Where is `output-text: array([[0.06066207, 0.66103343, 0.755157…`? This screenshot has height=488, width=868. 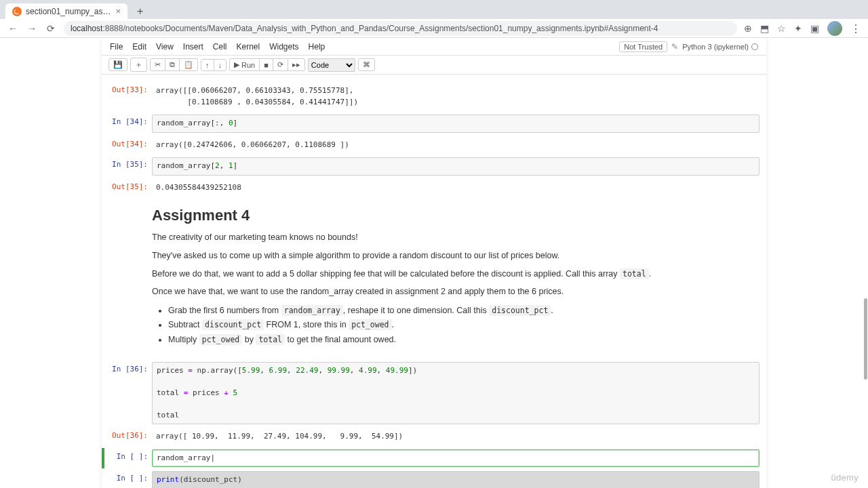
output-text: array([[0.06066207, 0.66103343, 0.755157… is located at coordinates (456, 96).